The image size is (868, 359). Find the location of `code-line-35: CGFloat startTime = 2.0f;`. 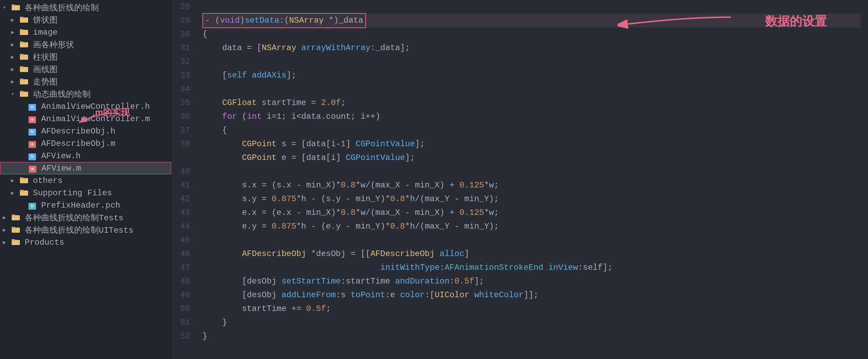

code-line-35: CGFloat startTime = 2.0f; is located at coordinates (532, 103).